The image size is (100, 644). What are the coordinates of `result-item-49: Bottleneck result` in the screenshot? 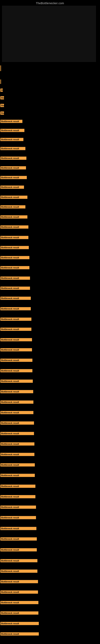 It's located at (19, 550).